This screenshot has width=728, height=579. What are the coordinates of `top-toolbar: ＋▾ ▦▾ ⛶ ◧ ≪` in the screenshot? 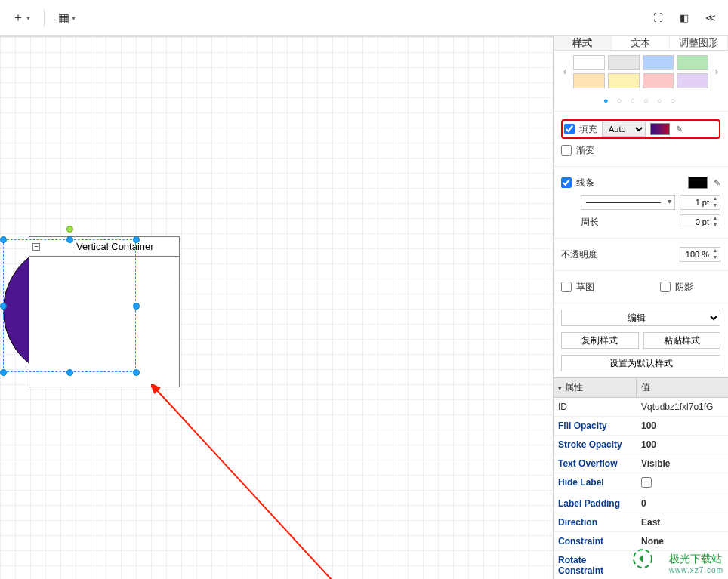 It's located at (364, 18).